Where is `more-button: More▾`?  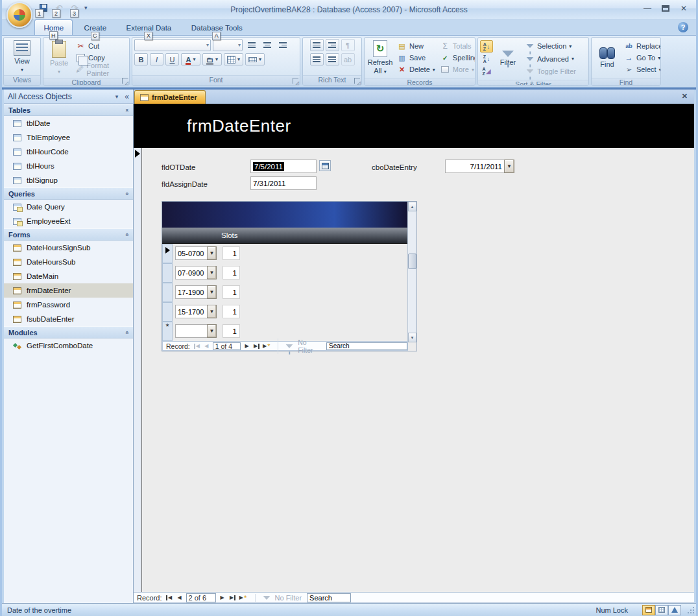 more-button: More▾ is located at coordinates (457, 69).